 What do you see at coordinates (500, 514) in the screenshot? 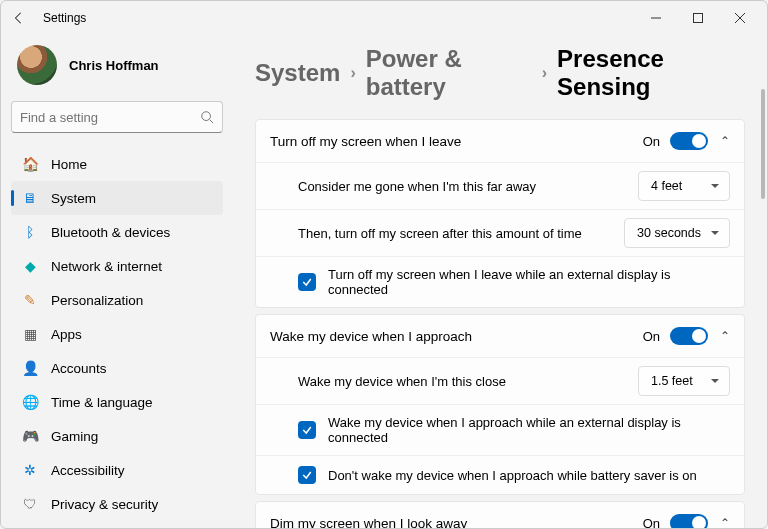
I see `setting-card: Dim my screen when I look awayOn⌃Dim my …` at bounding box center [500, 514].